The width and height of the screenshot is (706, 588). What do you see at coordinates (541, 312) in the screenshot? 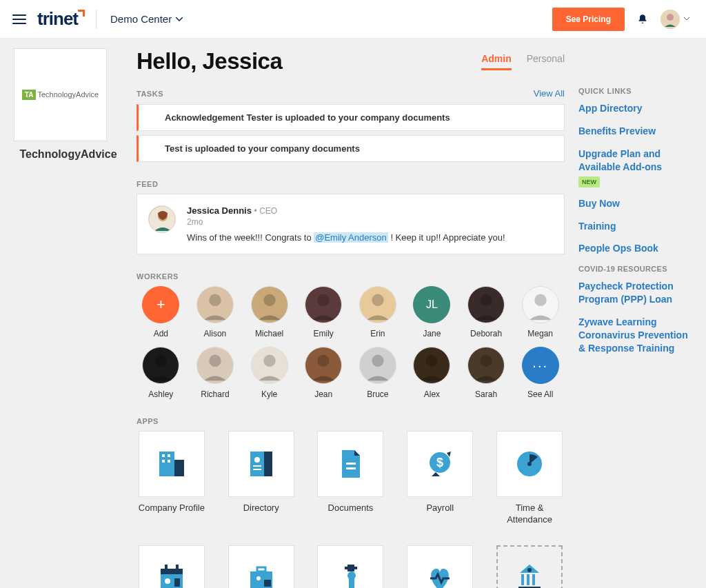
I see `worker-megan: Megan` at bounding box center [541, 312].